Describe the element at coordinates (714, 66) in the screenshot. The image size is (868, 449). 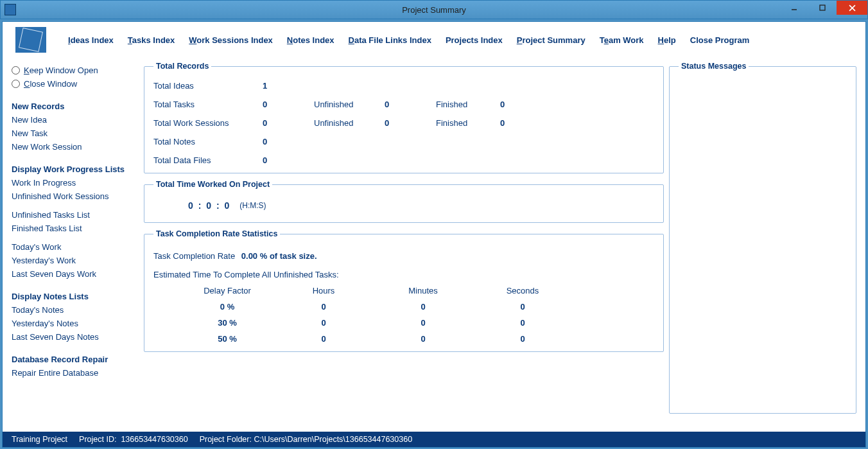
I see `status-messages-legend: Status Messages` at that location.